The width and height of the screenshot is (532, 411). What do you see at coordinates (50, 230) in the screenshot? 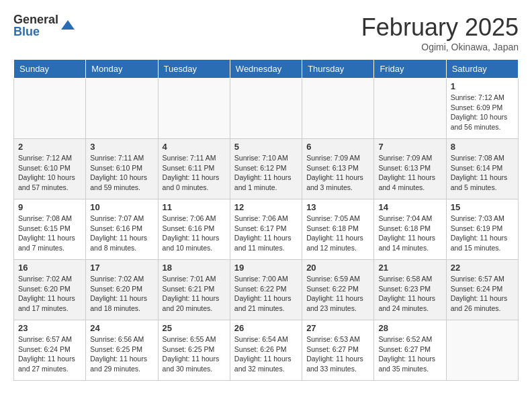
I see `day-cell: 9Sunrise: 7:08 AM Sunset: 6:15 PM Daylig…` at bounding box center [50, 230].